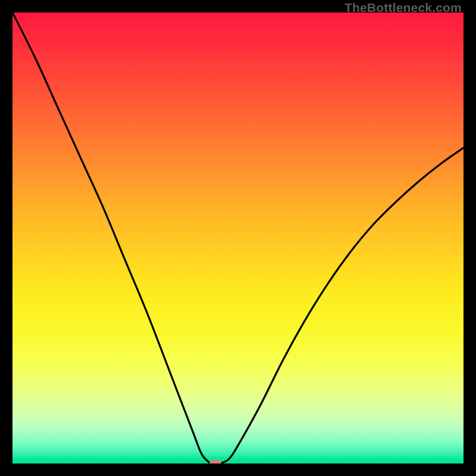 This screenshot has width=476, height=476. What do you see at coordinates (215, 462) in the screenshot?
I see `optimal-point-marker` at bounding box center [215, 462].